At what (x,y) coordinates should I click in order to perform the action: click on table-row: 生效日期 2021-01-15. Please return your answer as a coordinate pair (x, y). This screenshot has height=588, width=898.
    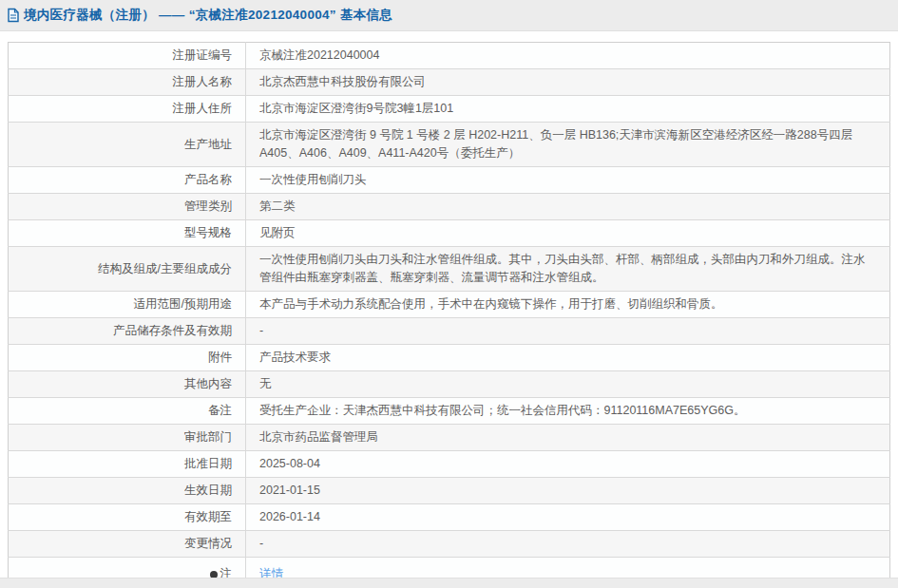
    Looking at the image, I should click on (449, 491).